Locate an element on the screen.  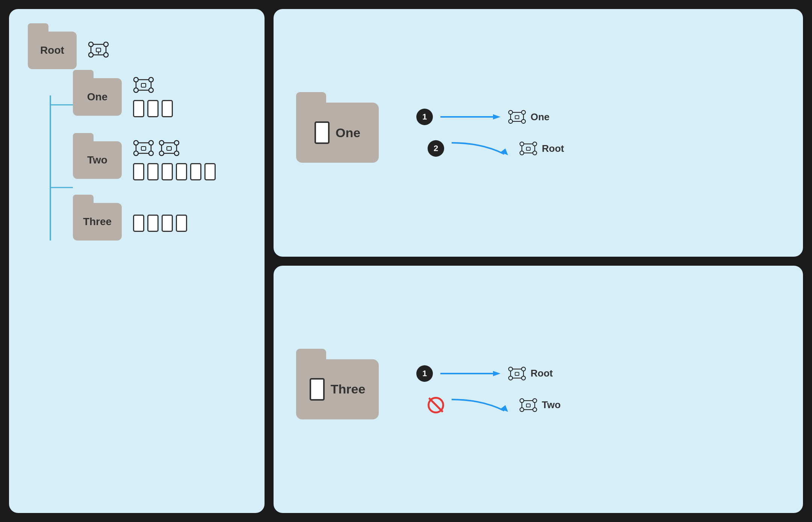
children-container: One is located at coordinates (144, 159).